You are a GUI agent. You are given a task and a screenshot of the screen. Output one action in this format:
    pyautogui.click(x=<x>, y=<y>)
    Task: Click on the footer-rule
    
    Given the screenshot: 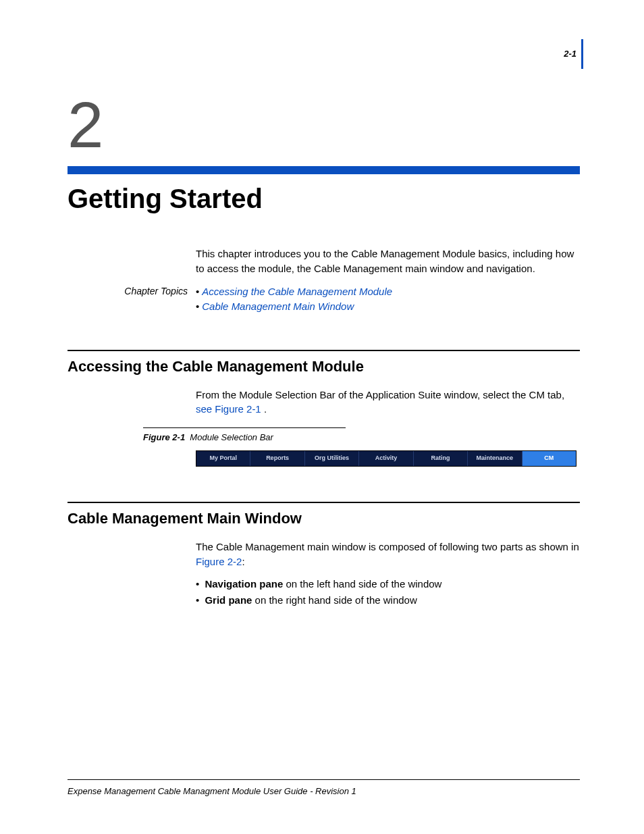 What is the action you would take?
    pyautogui.click(x=324, y=779)
    